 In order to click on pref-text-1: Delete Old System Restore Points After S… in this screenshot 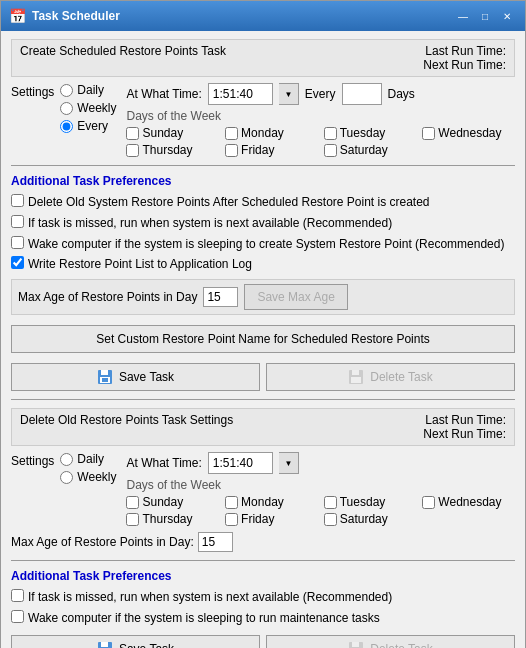, I will do `click(229, 202)`.